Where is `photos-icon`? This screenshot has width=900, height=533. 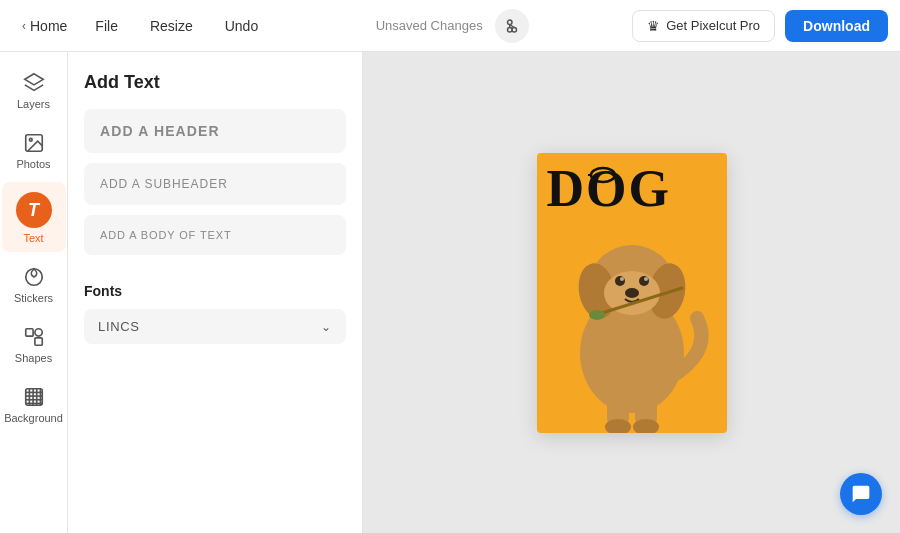
photos-icon is located at coordinates (34, 143).